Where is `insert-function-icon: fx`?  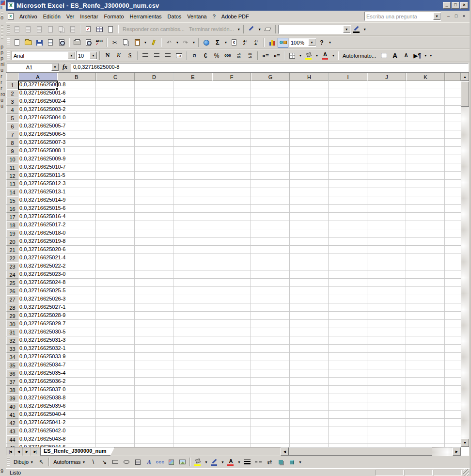 insert-function-icon: fx is located at coordinates (65, 67).